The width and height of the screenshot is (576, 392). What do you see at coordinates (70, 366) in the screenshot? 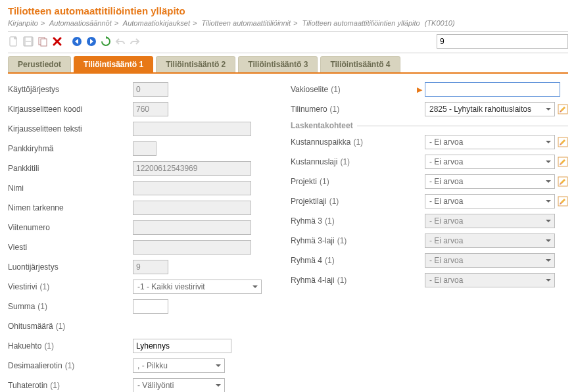
I see `label-desimaalierotin: Desimaalierotin(1)` at bounding box center [70, 366].